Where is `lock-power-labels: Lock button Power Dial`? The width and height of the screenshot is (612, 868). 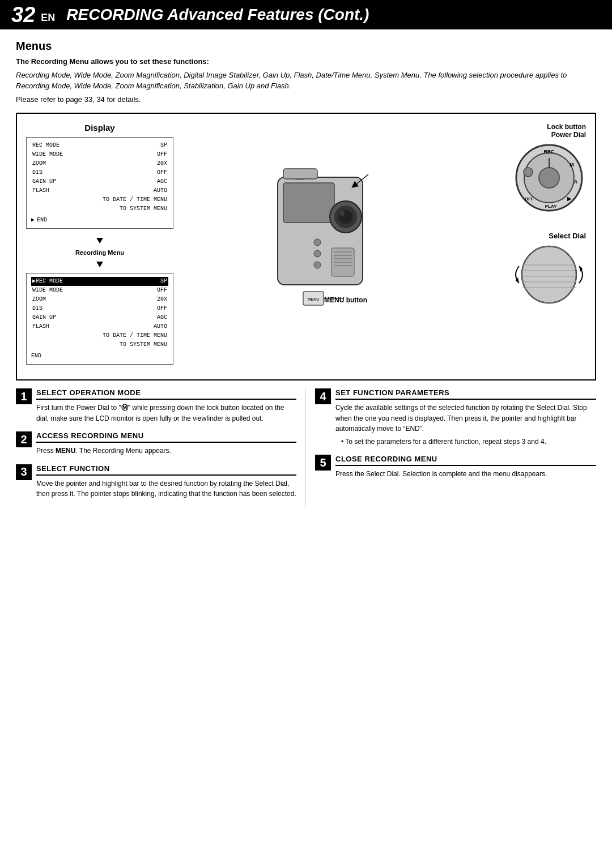
lock-power-labels: Lock button Power Dial is located at coordinates (567, 131).